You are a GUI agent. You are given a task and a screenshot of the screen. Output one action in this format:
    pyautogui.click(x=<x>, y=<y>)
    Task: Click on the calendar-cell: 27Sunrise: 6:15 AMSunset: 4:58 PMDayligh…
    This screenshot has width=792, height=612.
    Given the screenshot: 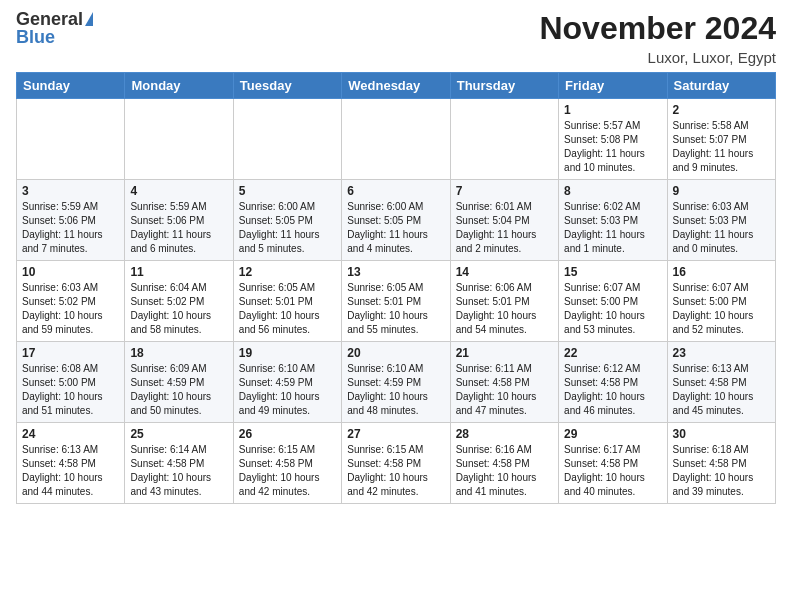 What is the action you would take?
    pyautogui.click(x=396, y=464)
    